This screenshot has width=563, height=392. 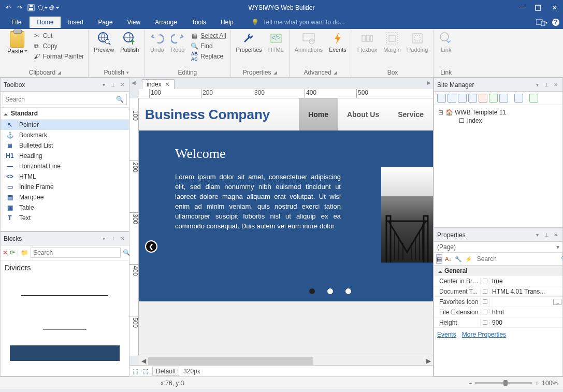 I want to click on zoom-slider, so click(x=503, y=383).